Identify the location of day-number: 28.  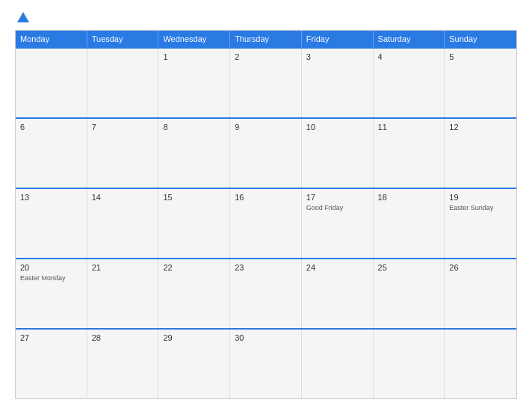
(123, 338).